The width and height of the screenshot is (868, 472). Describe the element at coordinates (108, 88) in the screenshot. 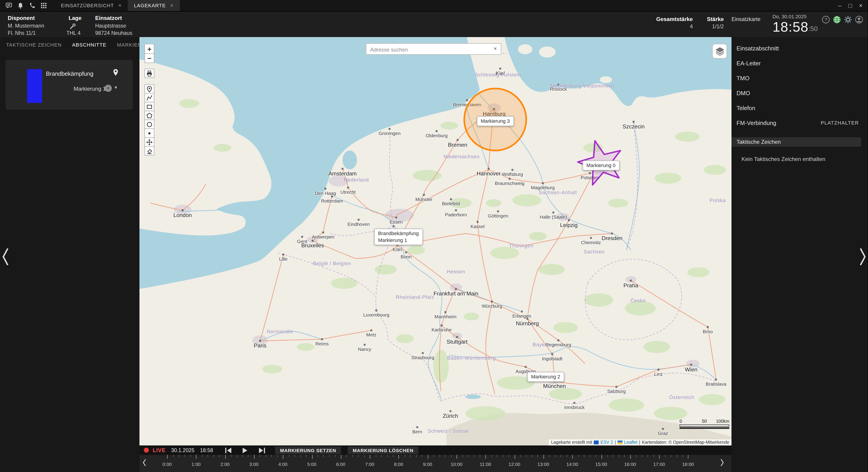

I see `remove-marker-button: ×` at that location.